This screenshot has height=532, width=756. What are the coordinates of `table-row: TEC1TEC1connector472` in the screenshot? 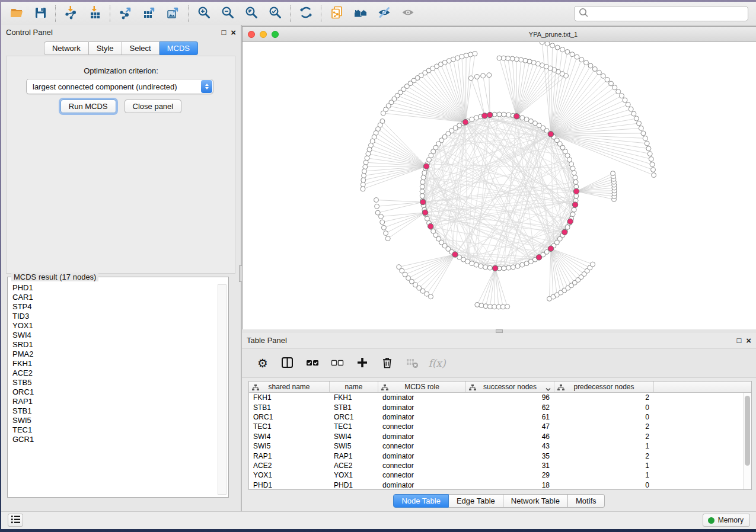 It's located at (500, 427).